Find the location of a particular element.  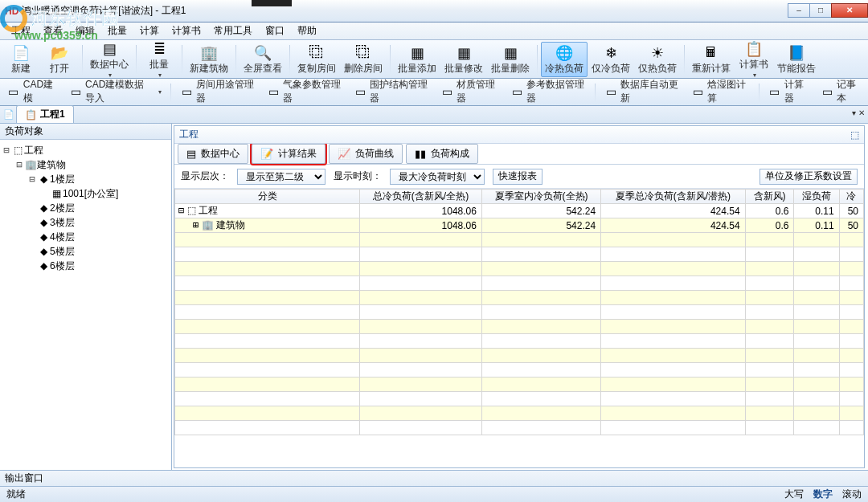

tool-label: 参考数据管理器 is located at coordinates (556, 92).